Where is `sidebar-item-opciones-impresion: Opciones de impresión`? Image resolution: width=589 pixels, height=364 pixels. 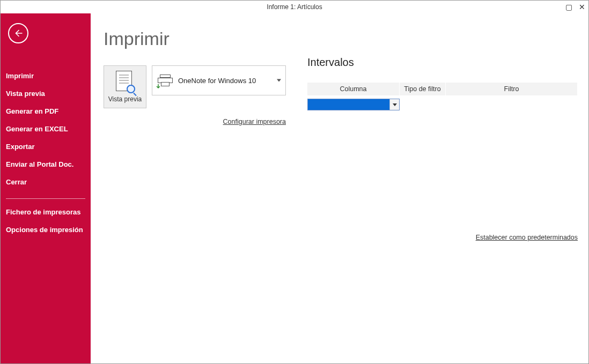
sidebar-item-opciones-impresion: Opciones de impresión is located at coordinates (46, 229).